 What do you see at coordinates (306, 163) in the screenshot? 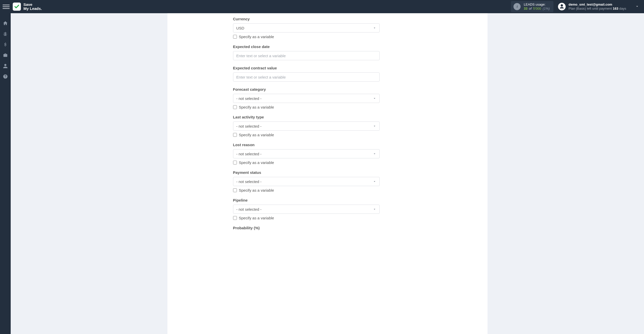
I see `lost-reason-variable-checkbox: Specify as a variable` at bounding box center [306, 163].